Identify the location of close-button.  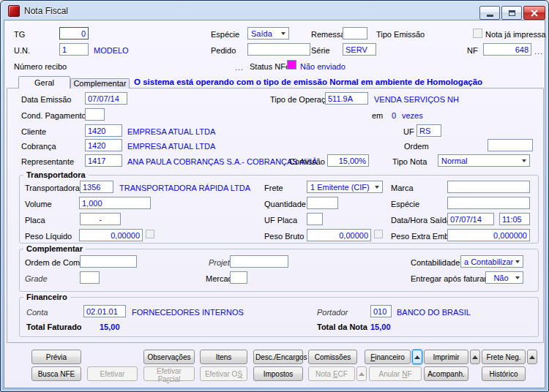
(534, 13).